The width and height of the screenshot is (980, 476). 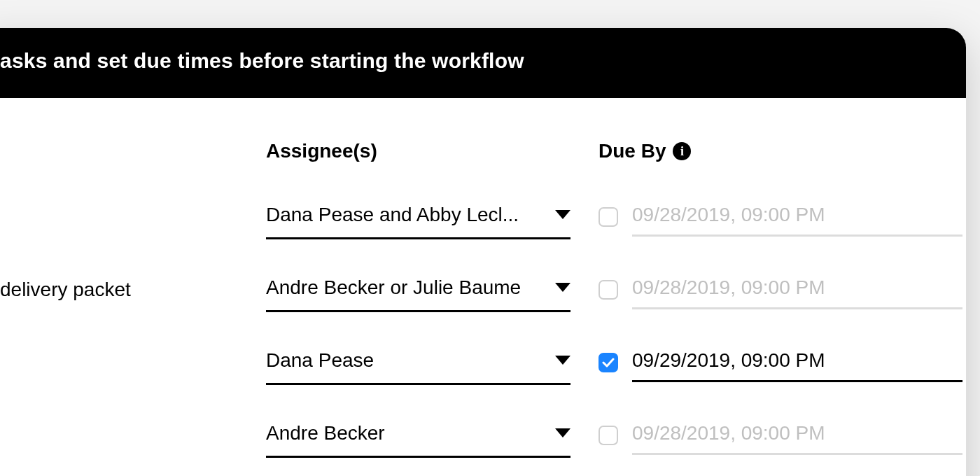 What do you see at coordinates (66, 290) in the screenshot?
I see `task-label-text: delivery packet` at bounding box center [66, 290].